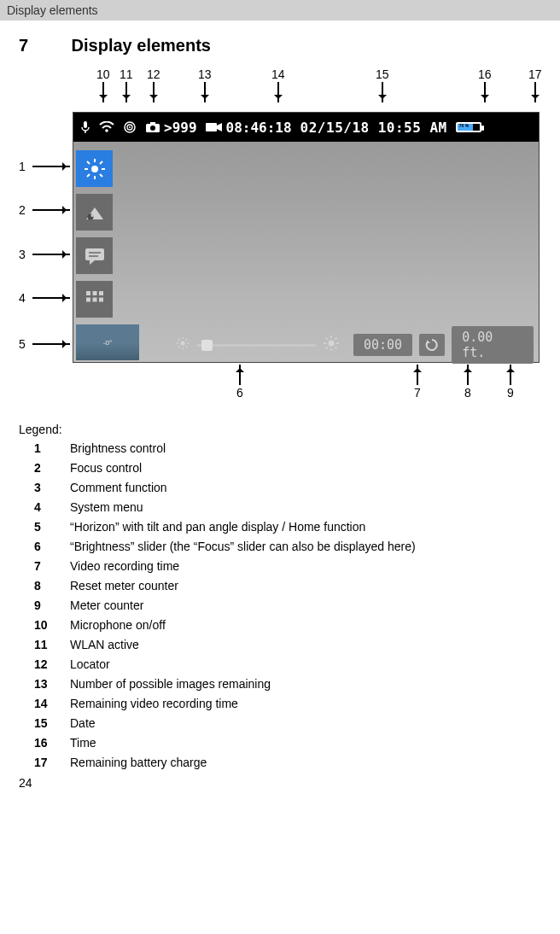  I want to click on brightness-button, so click(94, 169).